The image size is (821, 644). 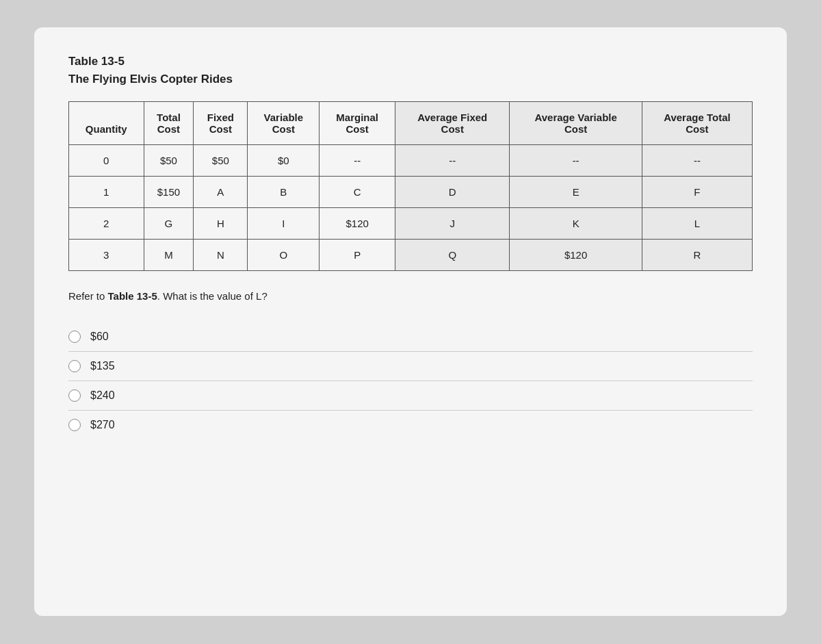 I want to click on col-header-marginal-cost: MarginalCost, so click(x=357, y=123).